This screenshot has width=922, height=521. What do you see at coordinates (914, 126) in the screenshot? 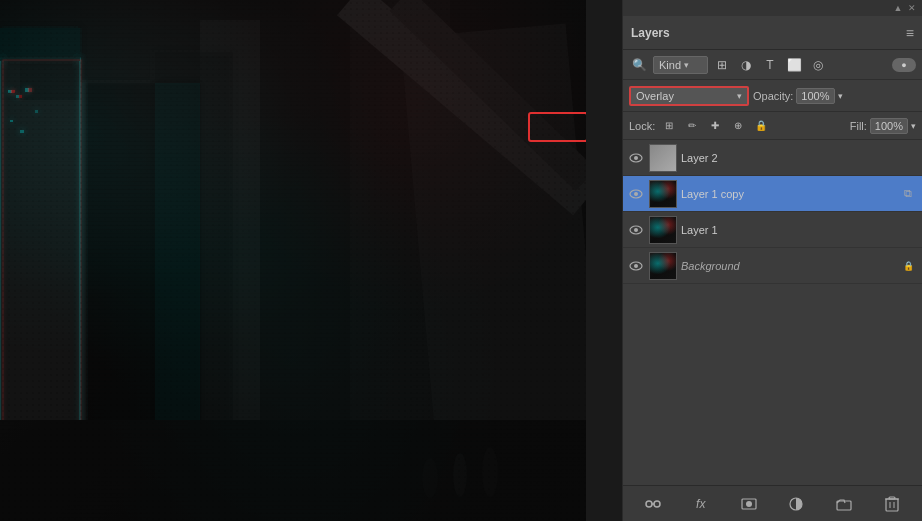
I see `fill-dropdown-arrow: ▾` at bounding box center [914, 126].